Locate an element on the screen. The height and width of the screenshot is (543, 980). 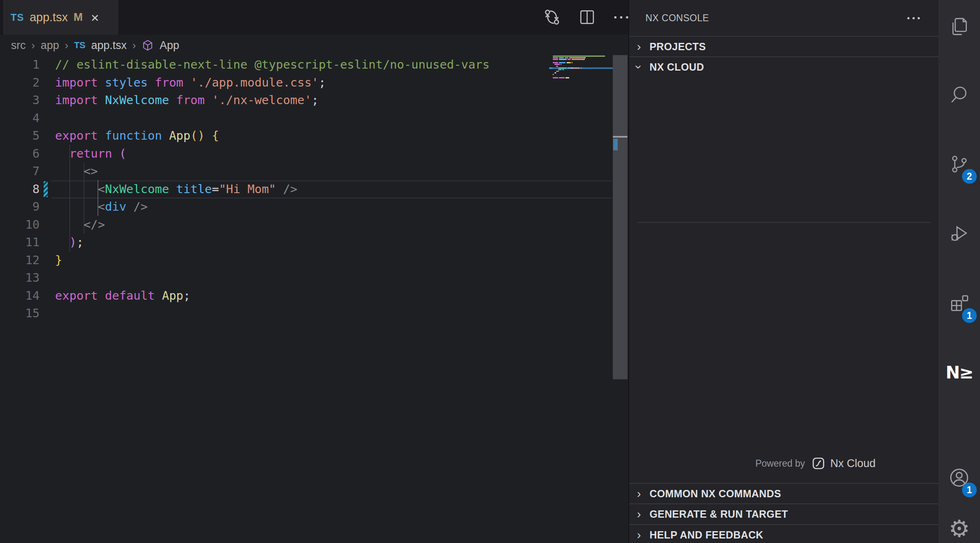
code-line-9: 9 <div /> is located at coordinates (306, 207).